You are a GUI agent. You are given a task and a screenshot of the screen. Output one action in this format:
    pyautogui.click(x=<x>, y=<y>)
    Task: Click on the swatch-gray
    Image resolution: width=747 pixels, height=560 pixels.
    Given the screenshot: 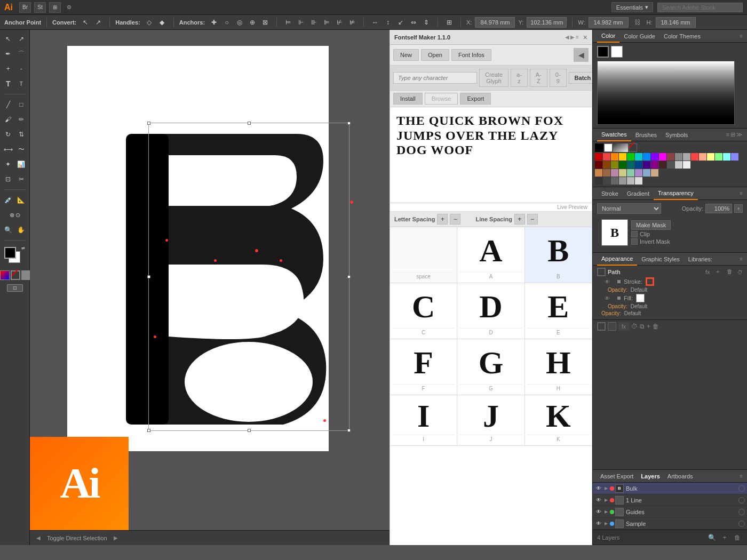 What is the action you would take?
    pyautogui.click(x=679, y=157)
    